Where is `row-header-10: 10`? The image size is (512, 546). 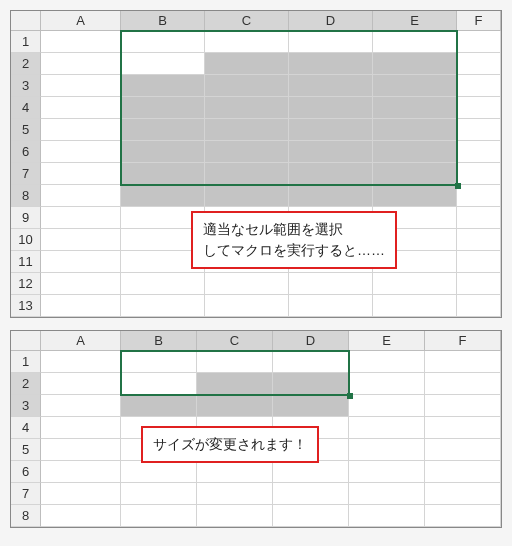 row-header-10: 10 is located at coordinates (26, 240).